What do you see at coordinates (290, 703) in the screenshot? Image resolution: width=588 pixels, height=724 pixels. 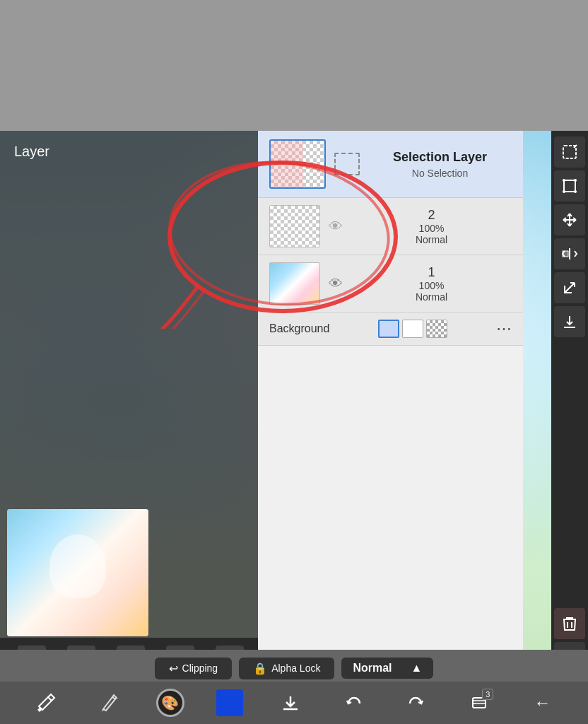 I see `download-nav-button` at bounding box center [290, 703].